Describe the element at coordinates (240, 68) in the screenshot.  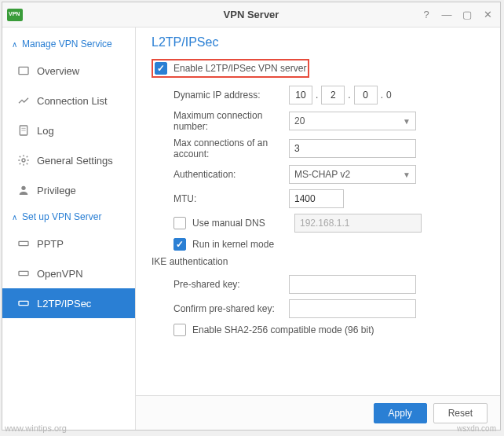
I see `enable-label: Enable L2TP/IPSec VPN server` at that location.